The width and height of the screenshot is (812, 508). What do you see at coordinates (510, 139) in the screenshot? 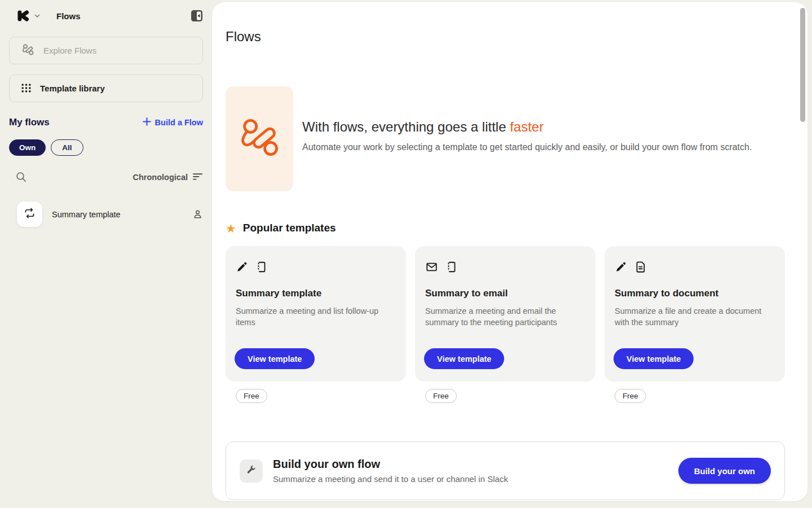
I see `hero-section: With flows, everything goes a little fas…` at bounding box center [510, 139].